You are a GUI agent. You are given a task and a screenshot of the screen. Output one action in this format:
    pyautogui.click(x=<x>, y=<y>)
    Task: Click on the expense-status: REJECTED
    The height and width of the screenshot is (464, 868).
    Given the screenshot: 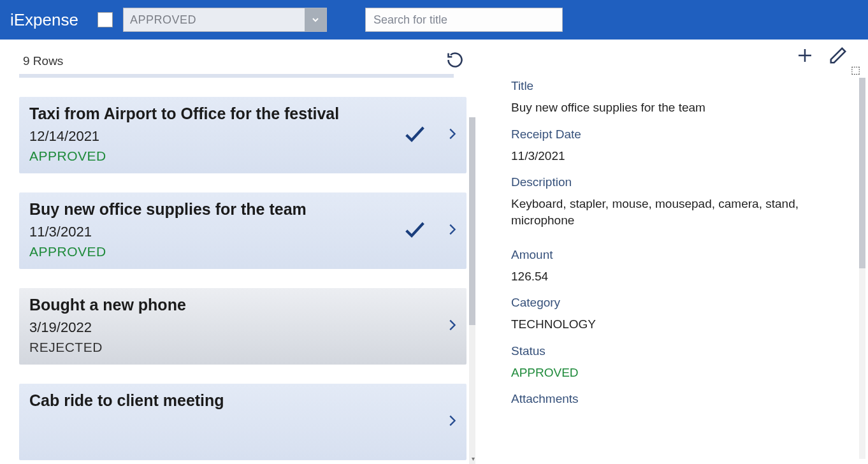 What is the action you would take?
    pyautogui.click(x=243, y=347)
    